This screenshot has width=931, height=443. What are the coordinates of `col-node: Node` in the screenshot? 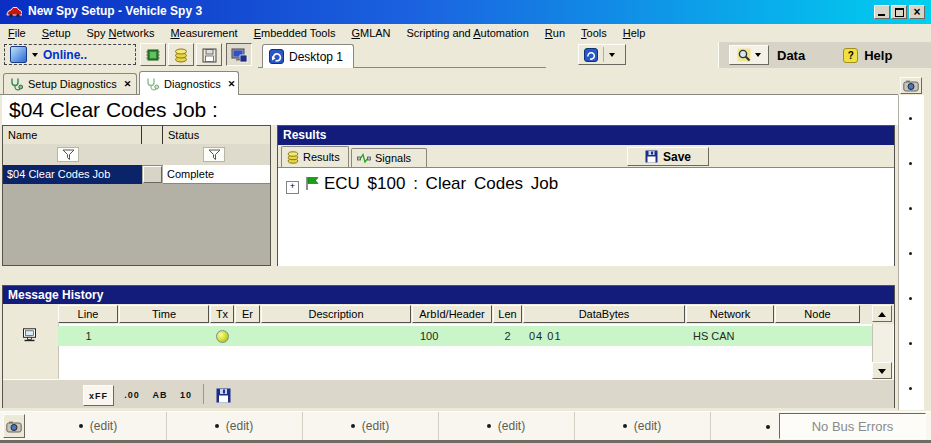 It's located at (818, 314).